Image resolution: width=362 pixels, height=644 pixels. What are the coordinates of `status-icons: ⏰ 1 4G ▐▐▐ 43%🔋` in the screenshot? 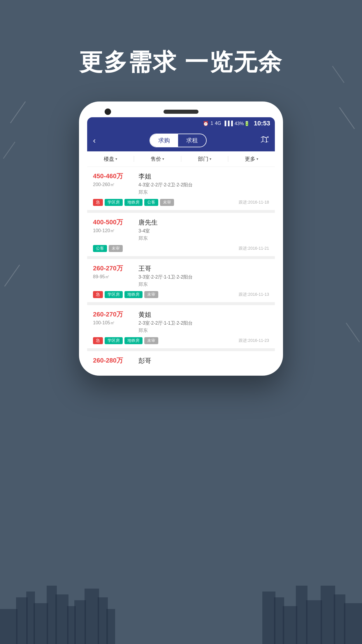 It's located at (226, 124).